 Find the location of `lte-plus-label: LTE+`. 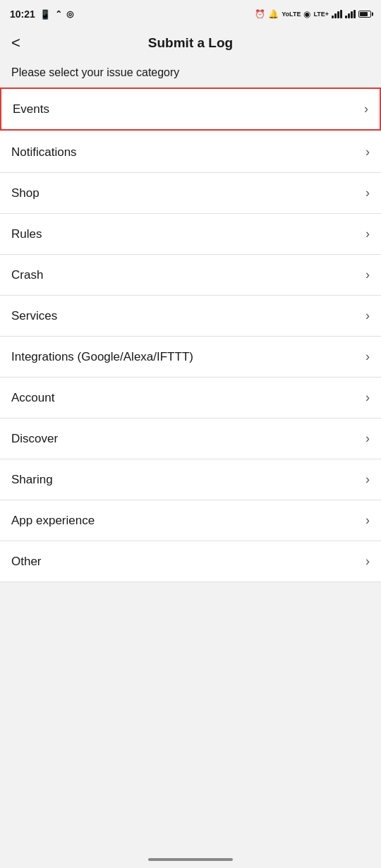

lte-plus-label: LTE+ is located at coordinates (321, 14).